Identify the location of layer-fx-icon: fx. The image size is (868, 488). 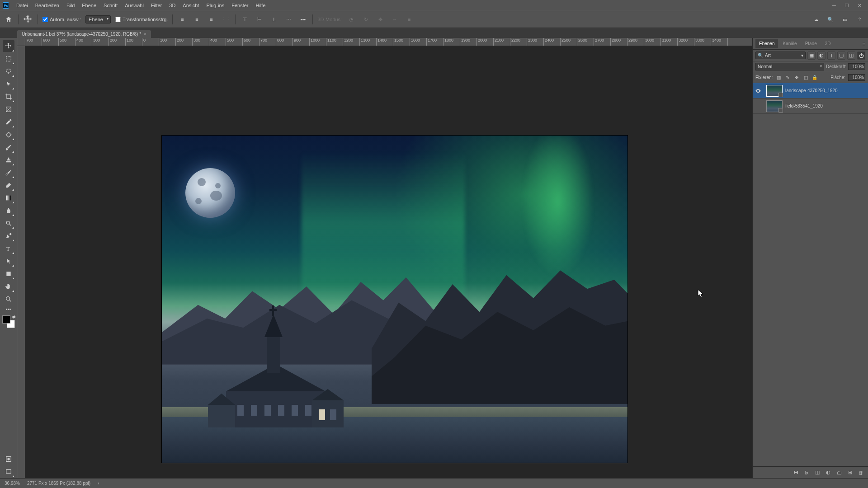
(807, 473).